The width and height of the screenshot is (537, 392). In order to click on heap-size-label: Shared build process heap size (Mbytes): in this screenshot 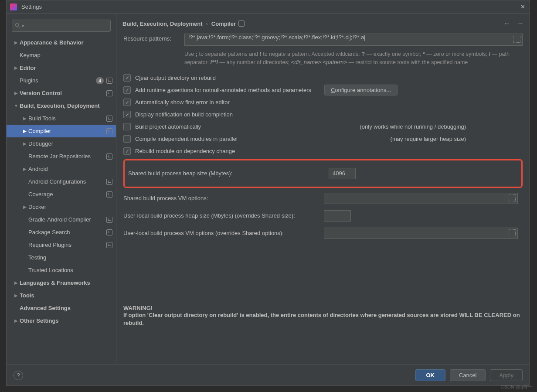, I will do `click(228, 174)`.